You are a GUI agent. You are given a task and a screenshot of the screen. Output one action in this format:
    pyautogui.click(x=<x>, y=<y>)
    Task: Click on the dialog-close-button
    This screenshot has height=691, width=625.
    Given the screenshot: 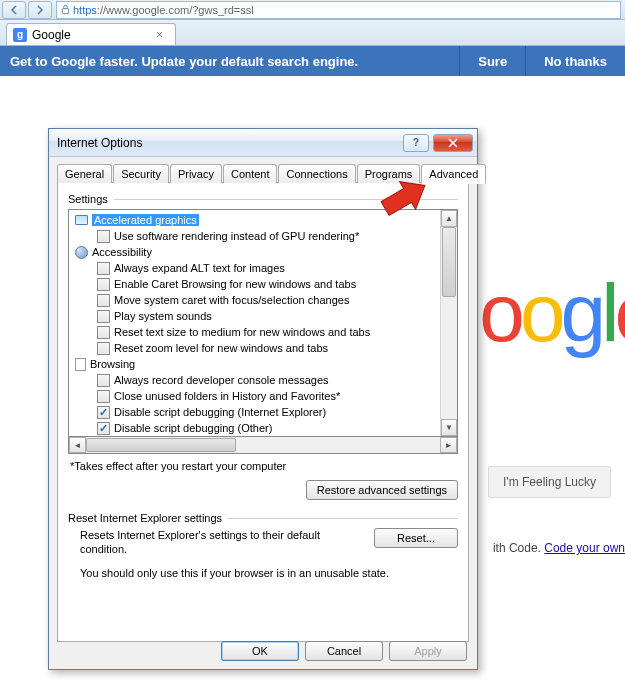 What is the action you would take?
    pyautogui.click(x=453, y=143)
    